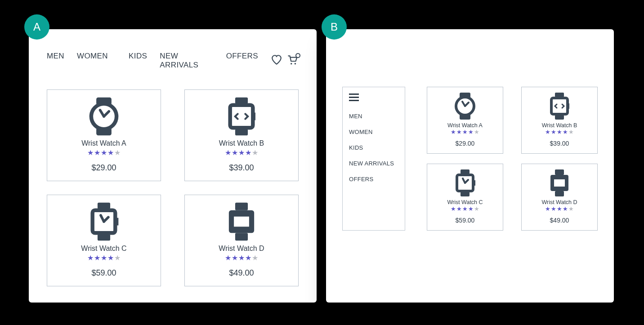 The height and width of the screenshot is (325, 644). Describe the element at coordinates (242, 61) in the screenshot. I see `nav-item-offers: OFFERS` at that location.